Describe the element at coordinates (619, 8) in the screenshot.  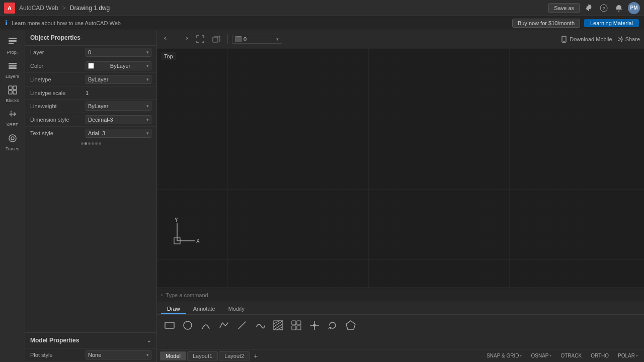
I see `notification-icon` at that location.